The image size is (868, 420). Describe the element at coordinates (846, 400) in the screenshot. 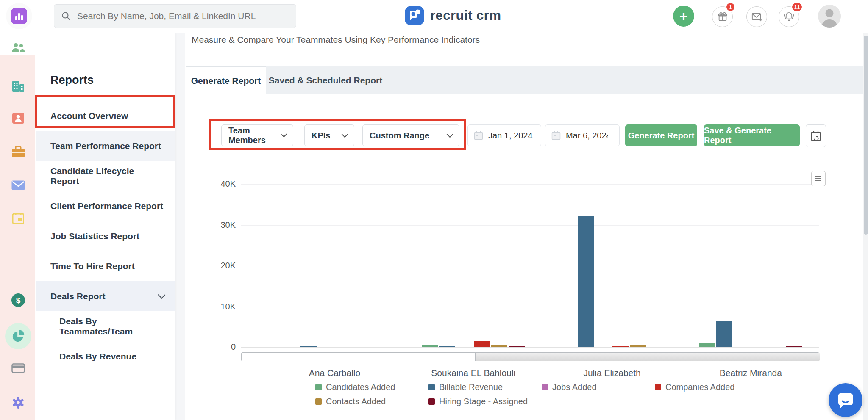

I see `chat-widget-button` at that location.